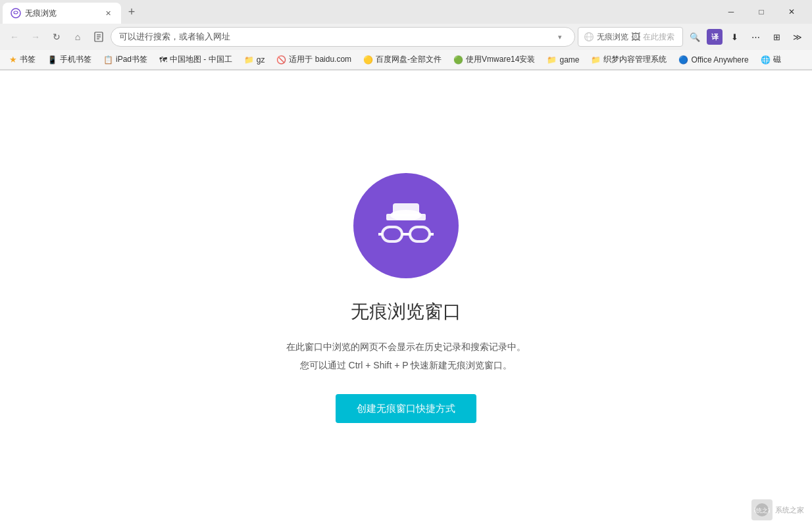 The width and height of the screenshot is (812, 525). What do you see at coordinates (320, 59) in the screenshot?
I see `bookmark-label: 适用于 baidu.com` at bounding box center [320, 59].